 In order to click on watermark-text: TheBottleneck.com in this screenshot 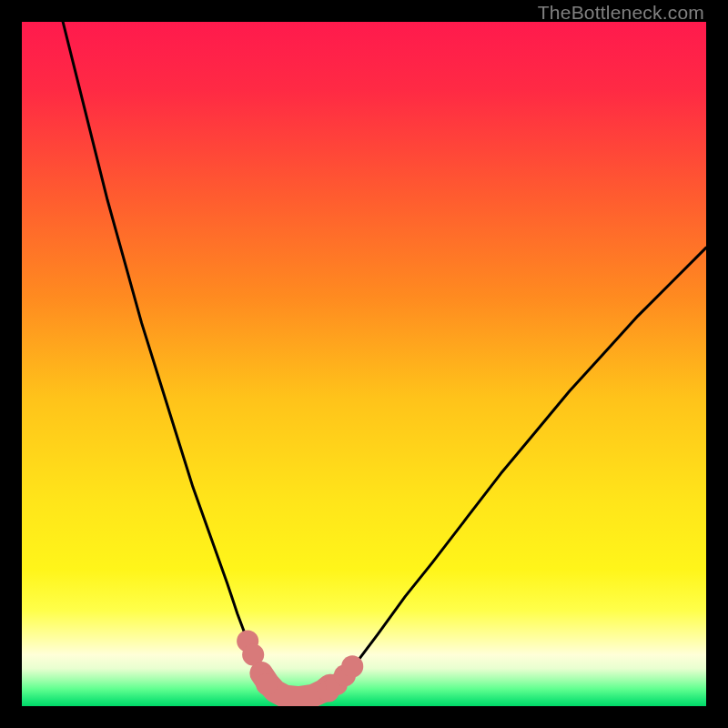, I will do `click(621, 13)`.